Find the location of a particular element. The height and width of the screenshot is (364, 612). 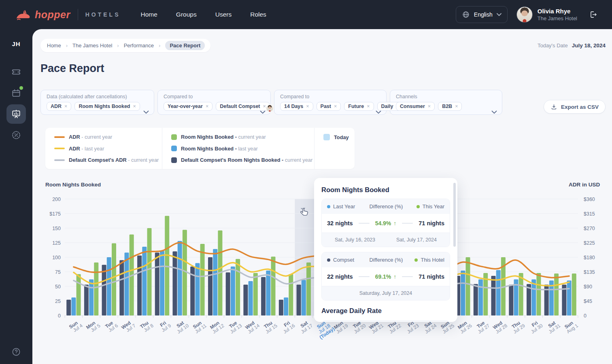

user-organization: The James Hotel is located at coordinates (557, 19).